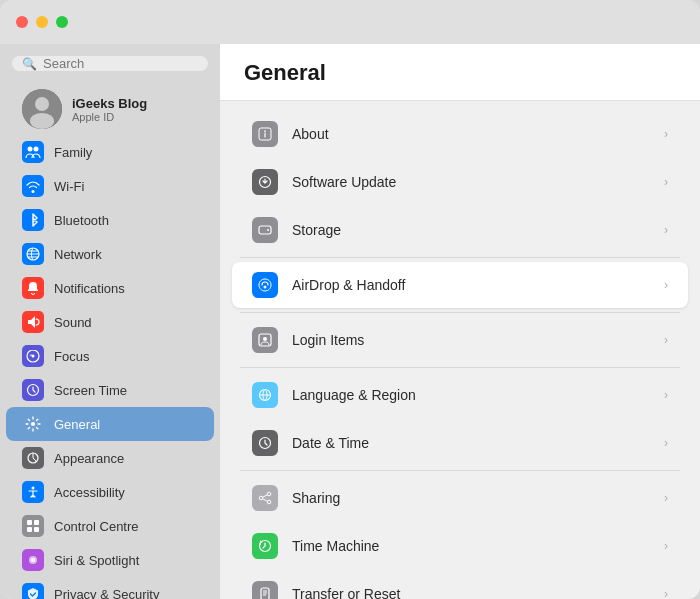 The height and width of the screenshot is (599, 700). Describe the element at coordinates (460, 395) in the screenshot. I see `list-item-language-region: Language & Region ›` at that location.